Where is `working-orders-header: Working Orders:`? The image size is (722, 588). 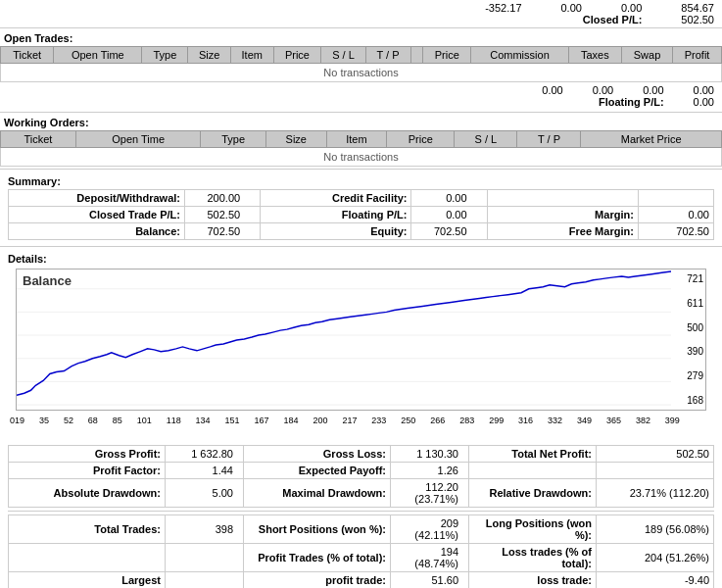
working-orders-header: Working Orders: is located at coordinates (361, 122).